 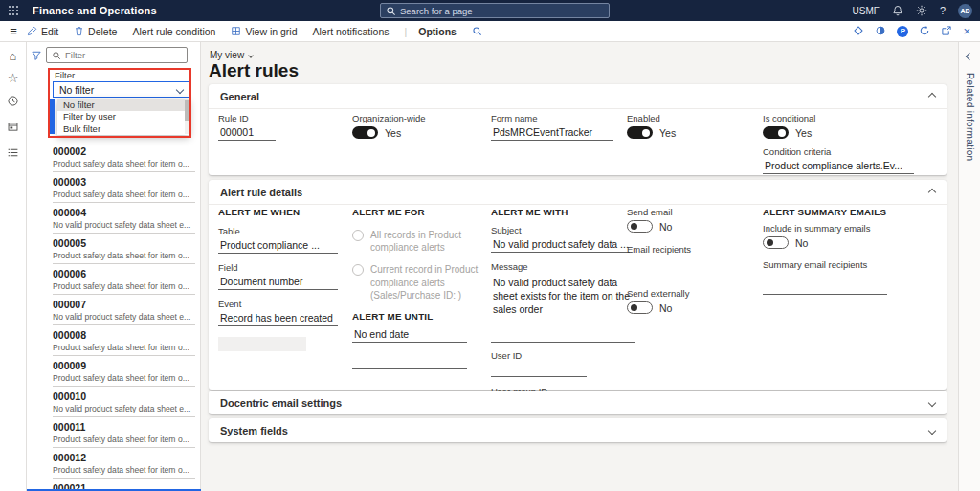 What do you see at coordinates (775, 132) in the screenshot?
I see `is-conditional-toggle` at bounding box center [775, 132].